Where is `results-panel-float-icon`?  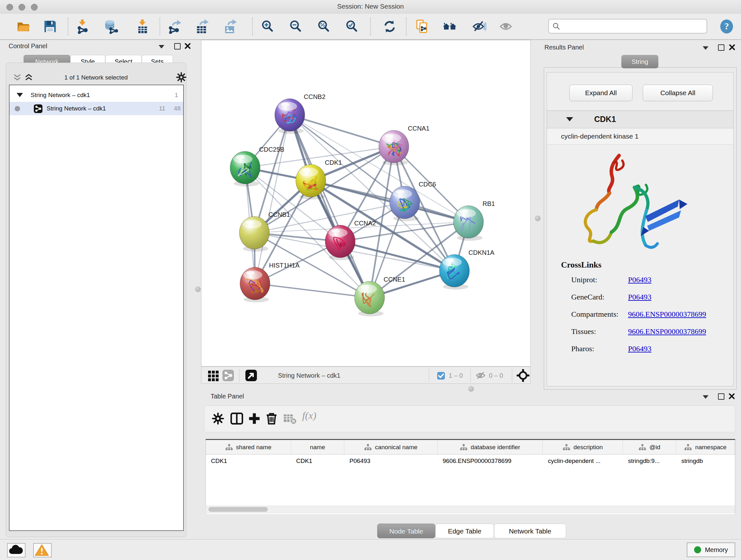
results-panel-float-icon is located at coordinates (705, 48).